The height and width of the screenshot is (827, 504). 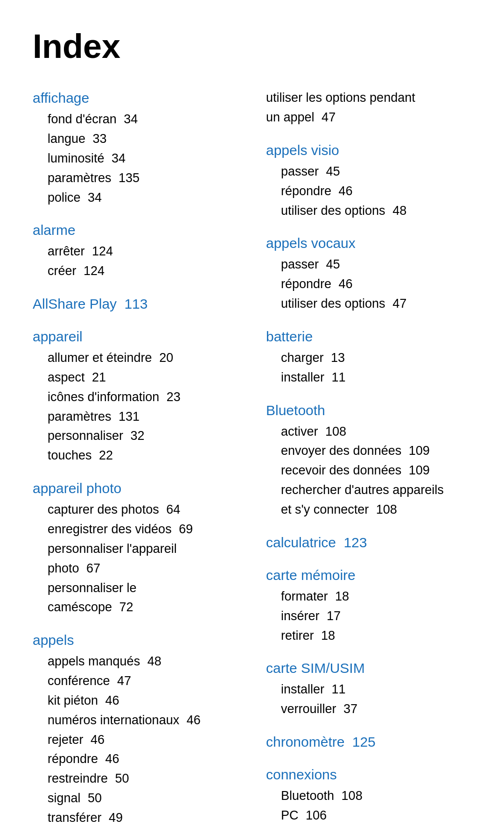 What do you see at coordinates (135, 358) in the screenshot?
I see `item-allumer: allumer et éteindre 20` at bounding box center [135, 358].